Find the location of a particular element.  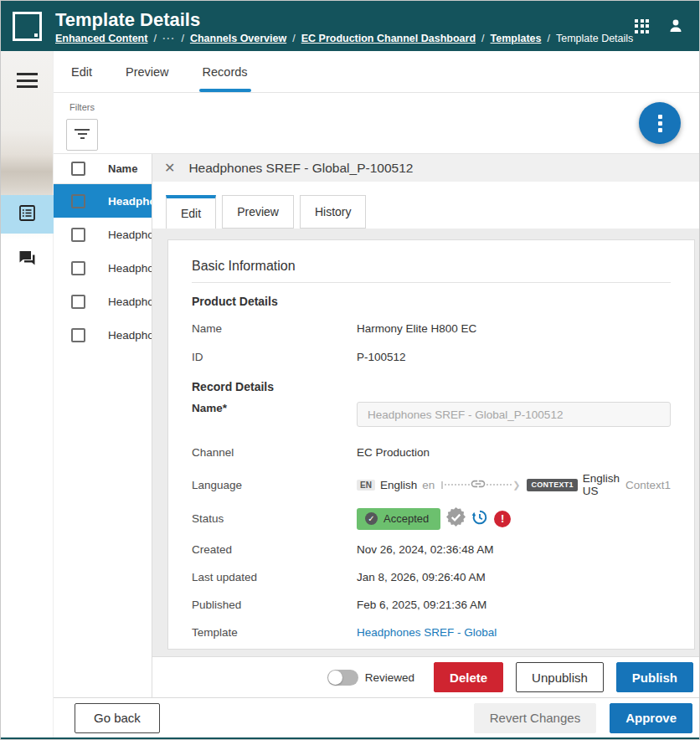

status-badge: ✓ Accepted is located at coordinates (399, 519).